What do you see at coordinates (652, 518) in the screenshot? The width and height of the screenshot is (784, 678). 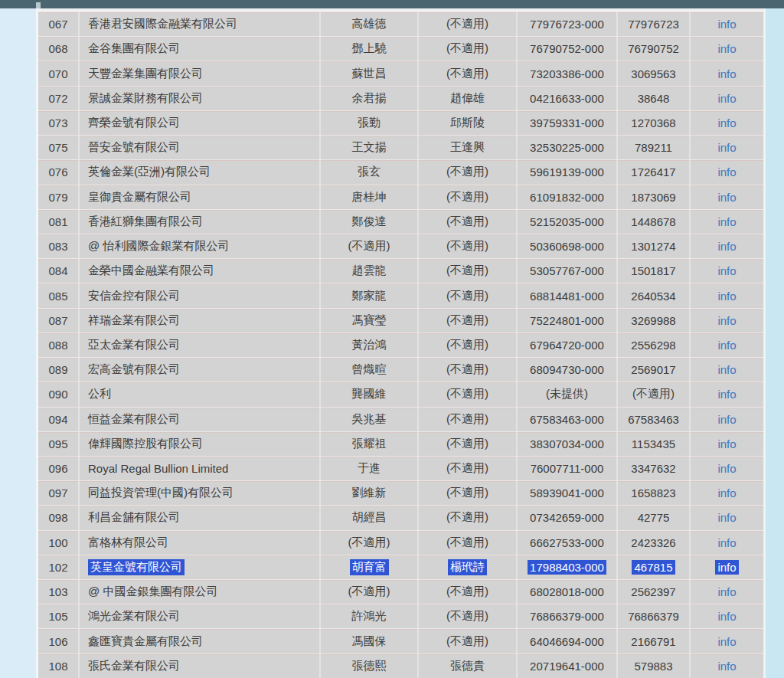 I see `licence-number-cell: 42775` at bounding box center [652, 518].